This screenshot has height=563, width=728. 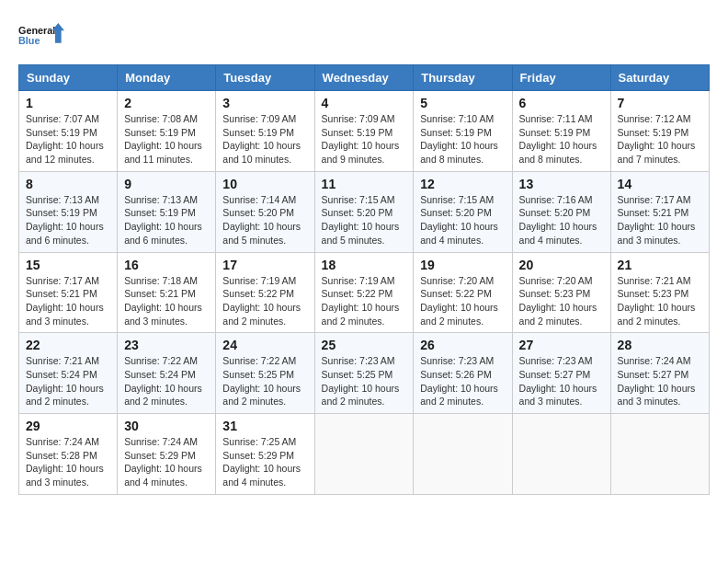 I want to click on header-sunday: Sunday, so click(x=68, y=78).